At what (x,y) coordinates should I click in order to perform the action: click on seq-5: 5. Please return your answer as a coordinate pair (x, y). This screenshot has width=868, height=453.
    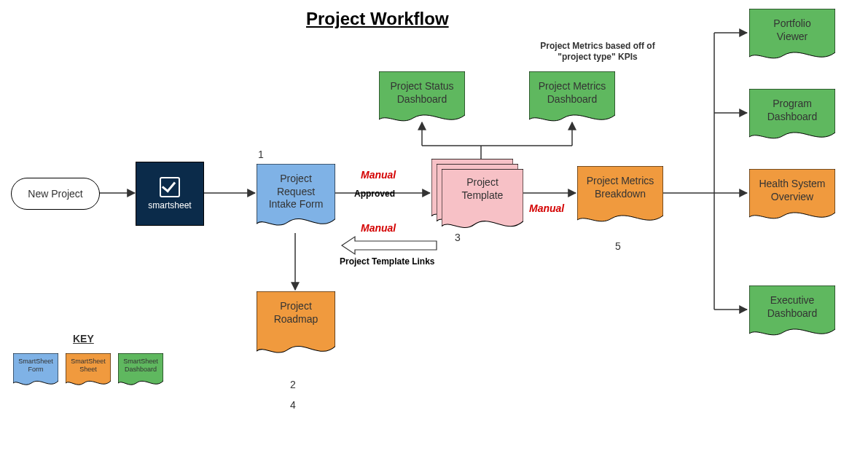
    Looking at the image, I should click on (618, 246).